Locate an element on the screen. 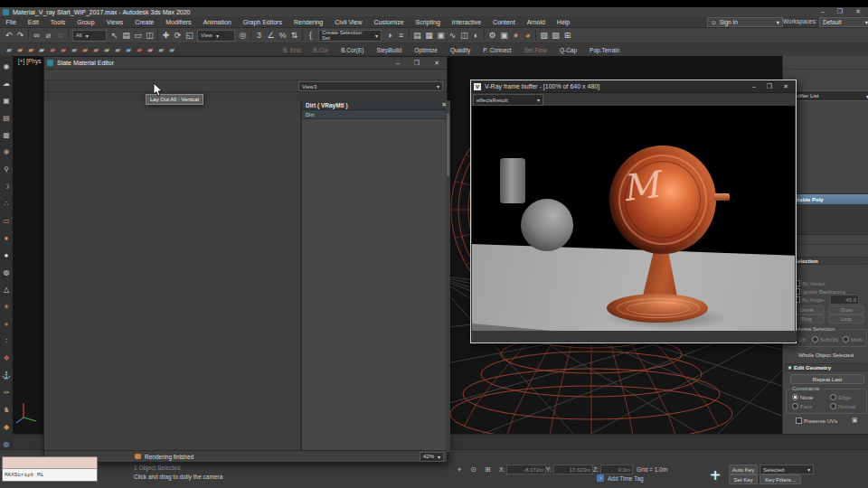  plane-icon: ▰ is located at coordinates (118, 51).